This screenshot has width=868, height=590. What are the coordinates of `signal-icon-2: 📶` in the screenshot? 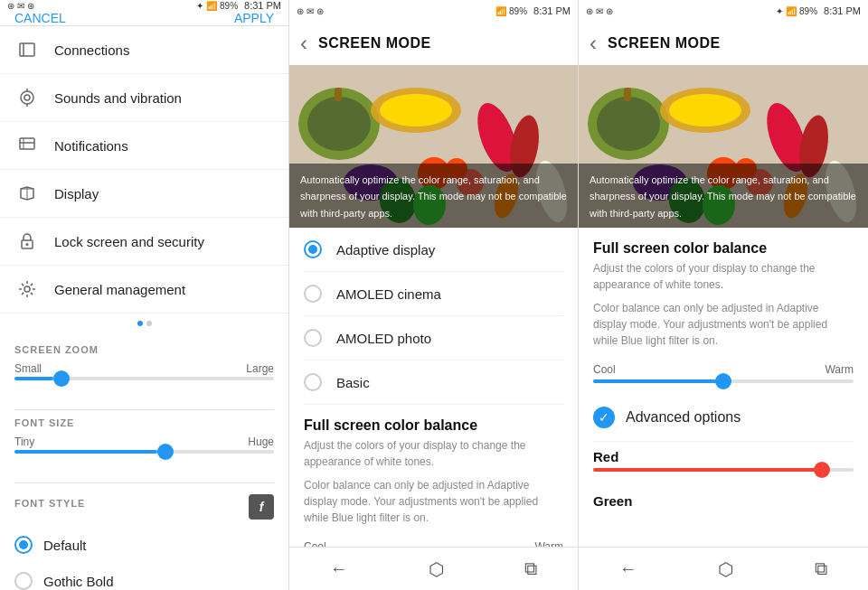 It's located at (501, 11).